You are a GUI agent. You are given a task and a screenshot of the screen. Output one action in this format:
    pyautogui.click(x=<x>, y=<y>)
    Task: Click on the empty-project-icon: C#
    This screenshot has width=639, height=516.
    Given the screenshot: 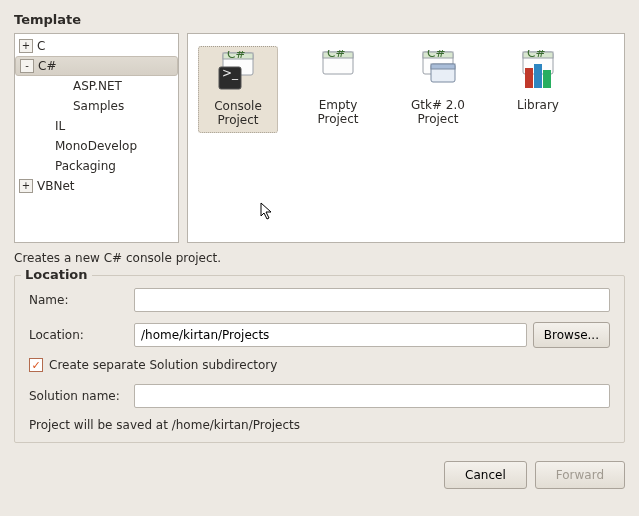 What is the action you would take?
    pyautogui.click(x=338, y=71)
    